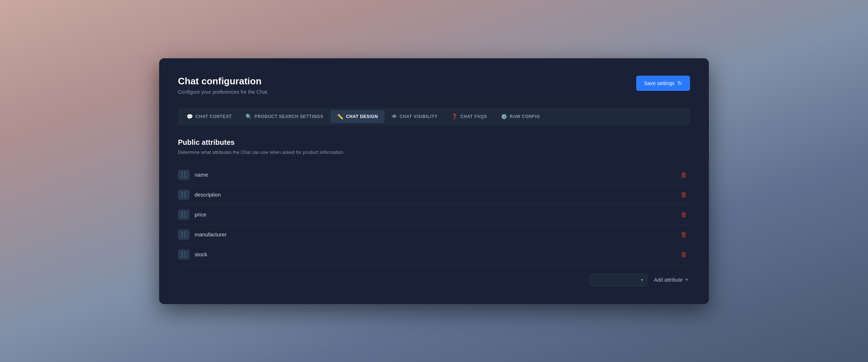 This screenshot has height=362, width=868. What do you see at coordinates (434, 214) in the screenshot?
I see `attribute-name-attr-price: price` at bounding box center [434, 214].